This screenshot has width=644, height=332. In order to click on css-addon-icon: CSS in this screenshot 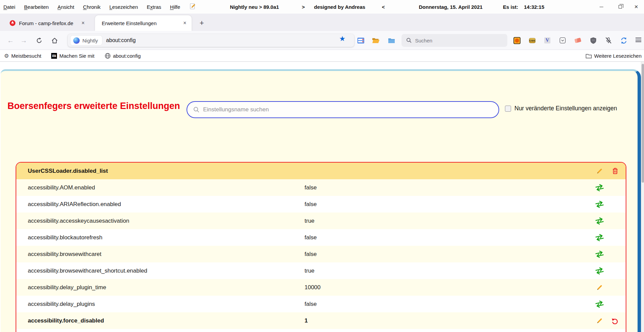, I will do `click(532, 40)`.